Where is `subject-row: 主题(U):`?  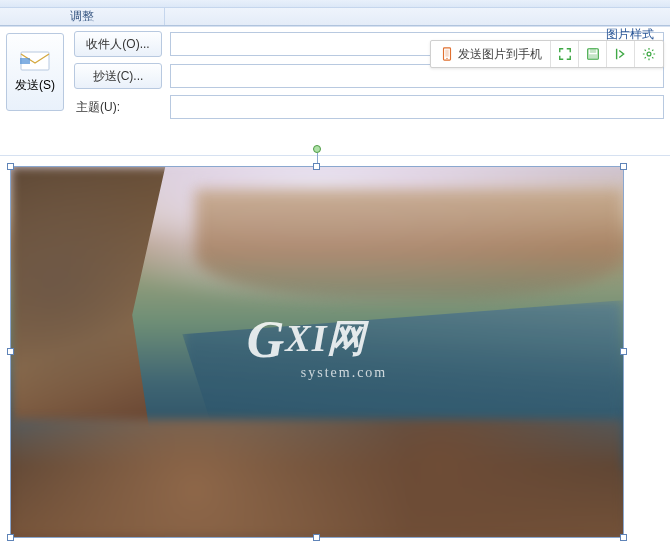 subject-row: 主题(U): is located at coordinates (369, 107).